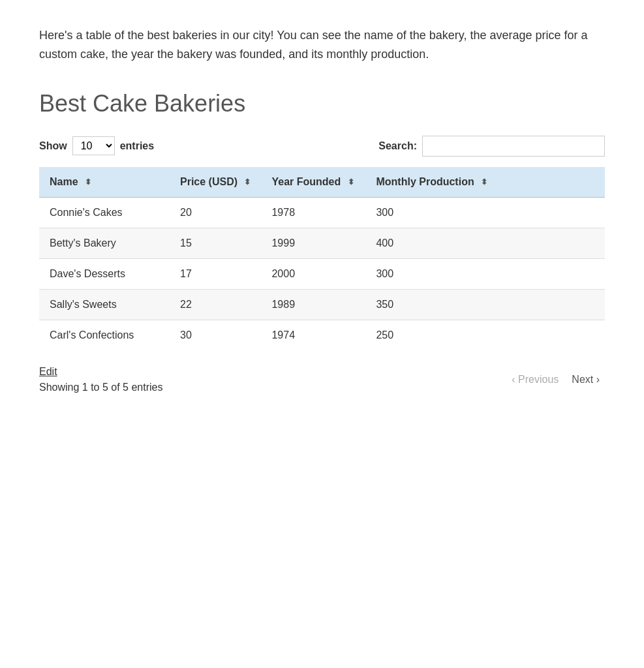 The width and height of the screenshot is (644, 668). Describe the element at coordinates (514, 146) in the screenshot. I see `search-input` at that location.